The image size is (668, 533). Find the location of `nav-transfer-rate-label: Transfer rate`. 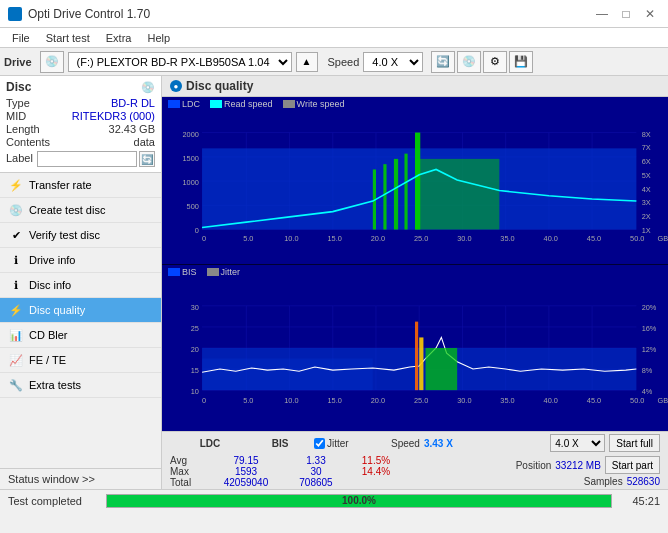

nav-transfer-rate-label: Transfer rate is located at coordinates (60, 185).